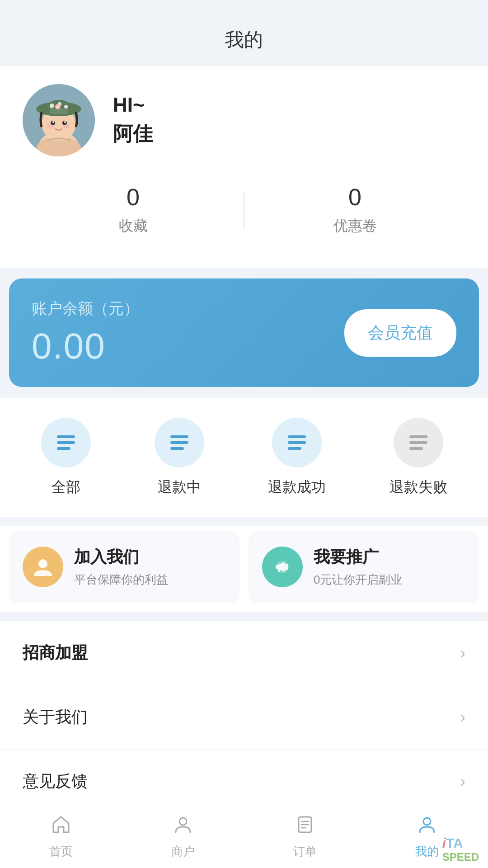  What do you see at coordinates (133, 134) in the screenshot?
I see `username-text: 阿佳` at bounding box center [133, 134].